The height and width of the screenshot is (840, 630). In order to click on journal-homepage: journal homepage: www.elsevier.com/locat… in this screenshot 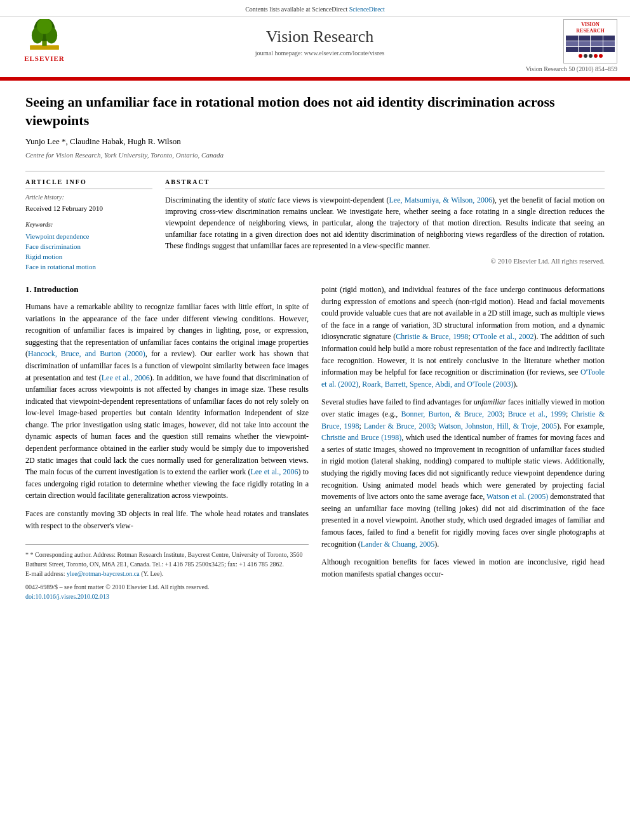, I will do `click(320, 53)`.